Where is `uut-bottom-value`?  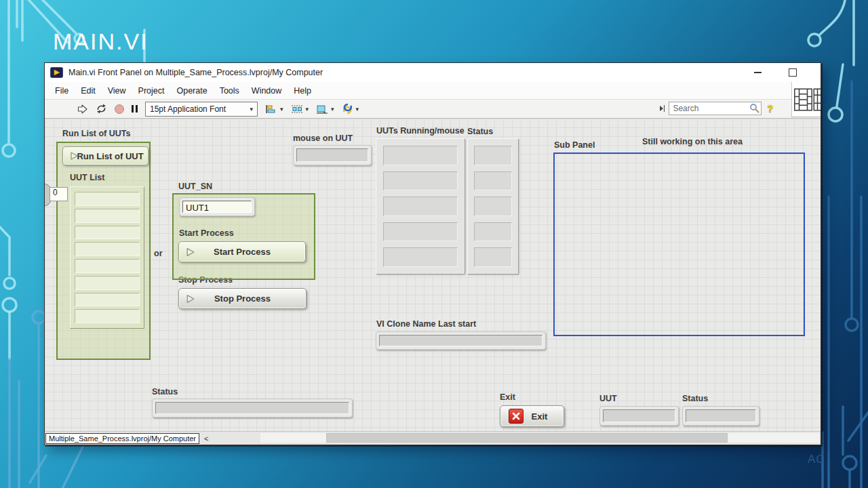 uut-bottom-value is located at coordinates (639, 416).